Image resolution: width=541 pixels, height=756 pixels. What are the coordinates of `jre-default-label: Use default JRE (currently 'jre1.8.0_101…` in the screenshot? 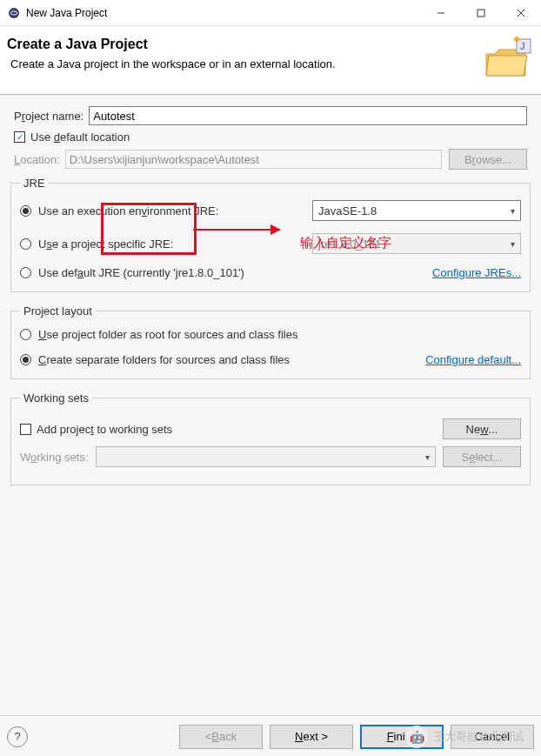 It's located at (141, 273).